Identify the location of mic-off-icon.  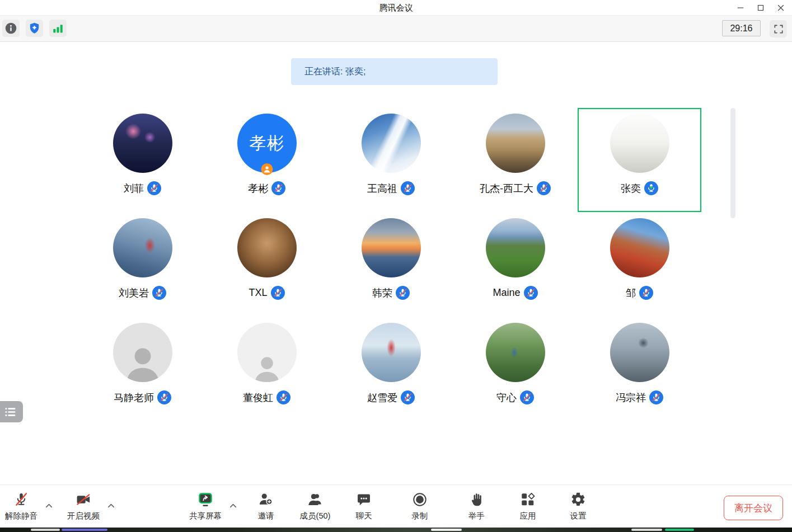
(21, 499).